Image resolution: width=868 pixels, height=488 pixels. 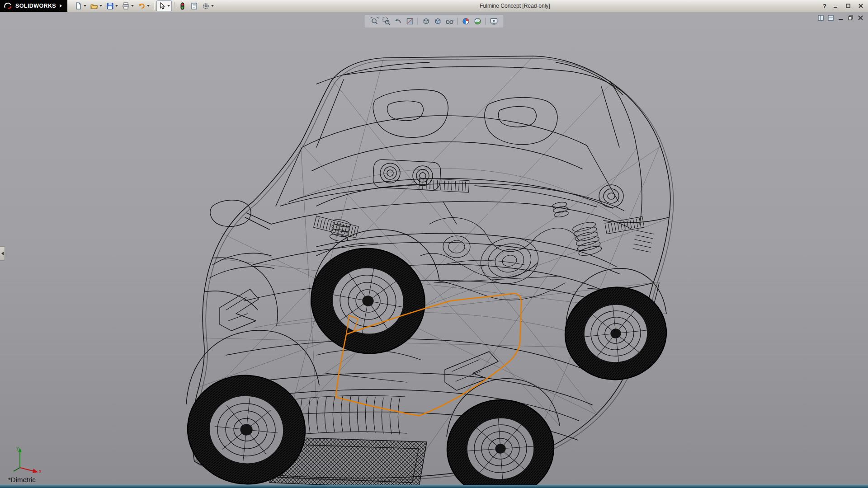 I want to click on reference-triad: y x, so click(x=27, y=459).